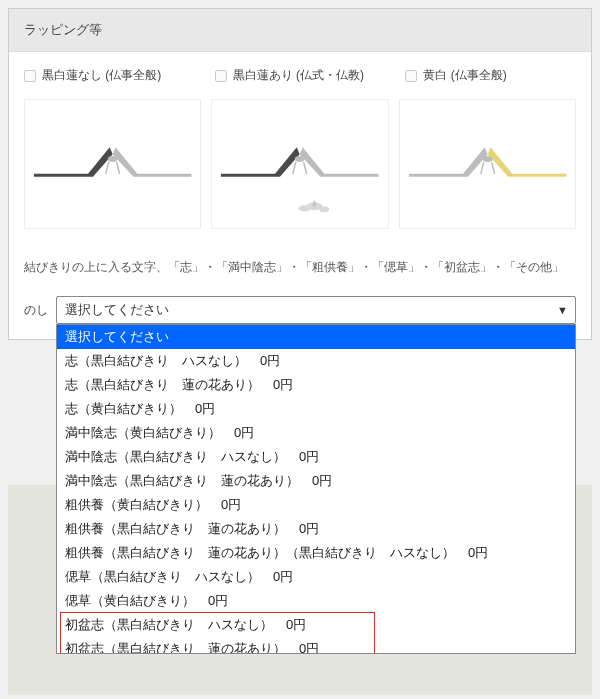 The image size is (600, 699). What do you see at coordinates (300, 268) in the screenshot?
I see `help-text: 結びきりの上に入る文字、「志」・「満中陰志」・「粗供養」・「偲草」・「初盆志」・…` at bounding box center [300, 268].